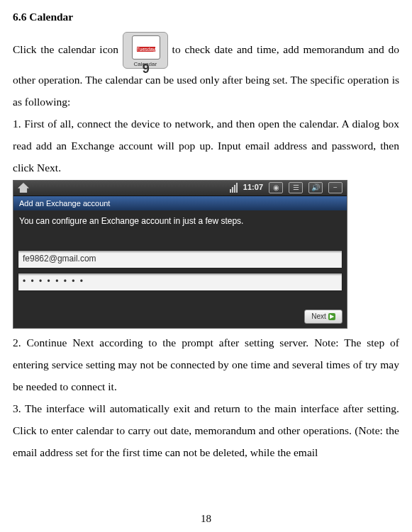 The height and width of the screenshot is (532, 412). I want to click on status-bar: 11:07 ◉ ☰ 🔊 −, so click(180, 188).